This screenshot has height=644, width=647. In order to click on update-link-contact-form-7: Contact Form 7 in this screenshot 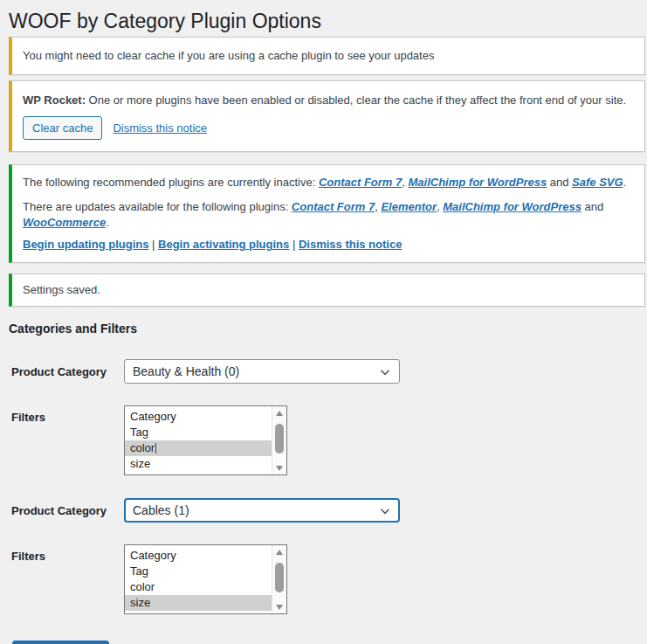, I will do `click(334, 206)`.